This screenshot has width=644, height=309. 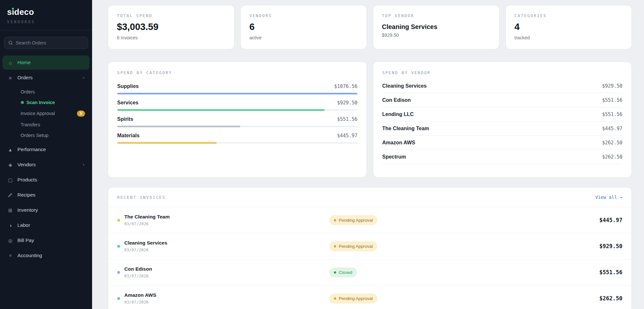 I want to click on logo-text: s, so click(x=10, y=12).